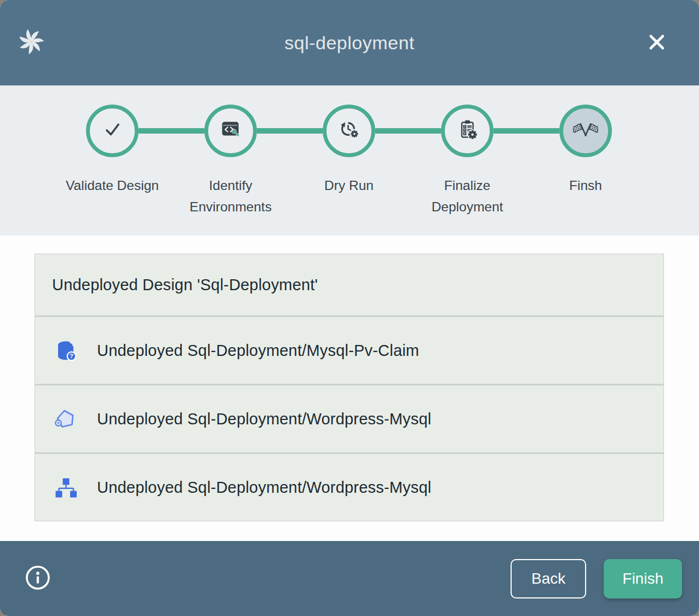 This screenshot has height=616, width=699. I want to click on dialog-title: sql-deployment, so click(350, 43).